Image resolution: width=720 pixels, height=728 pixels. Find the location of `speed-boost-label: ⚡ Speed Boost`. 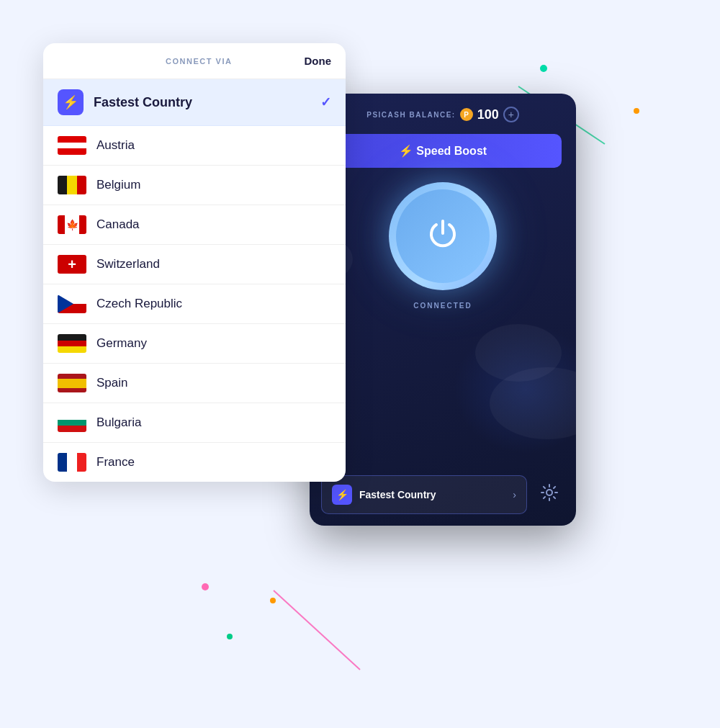

speed-boost-label: ⚡ Speed Boost is located at coordinates (443, 151).